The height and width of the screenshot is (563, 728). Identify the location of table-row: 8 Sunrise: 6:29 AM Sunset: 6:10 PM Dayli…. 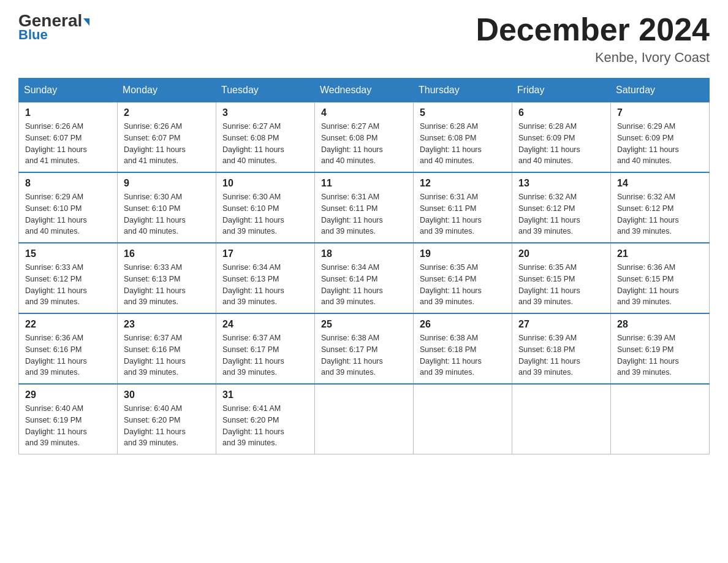
(69, 207).